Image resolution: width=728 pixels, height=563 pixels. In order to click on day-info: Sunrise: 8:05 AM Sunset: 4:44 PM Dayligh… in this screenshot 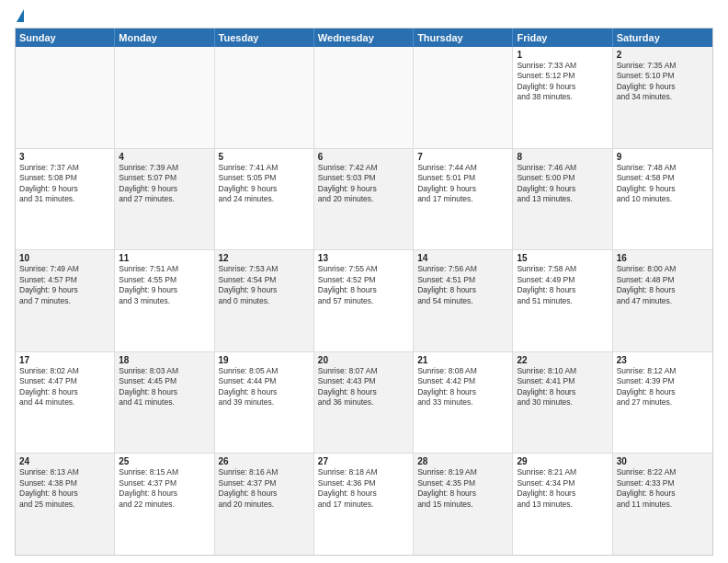, I will do `click(265, 387)`.